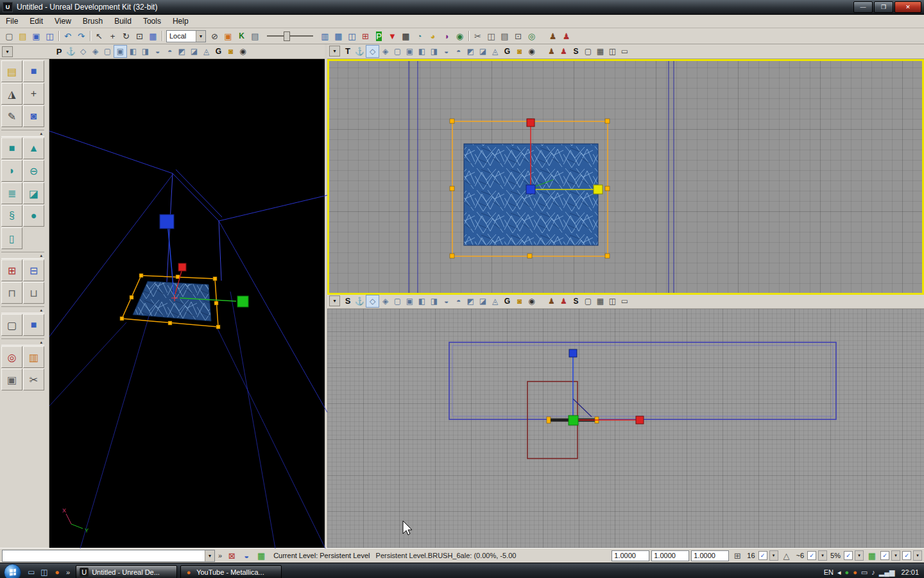 The image size is (924, 578). I want to click on csg-subtract-button: ⊟, so click(33, 270).